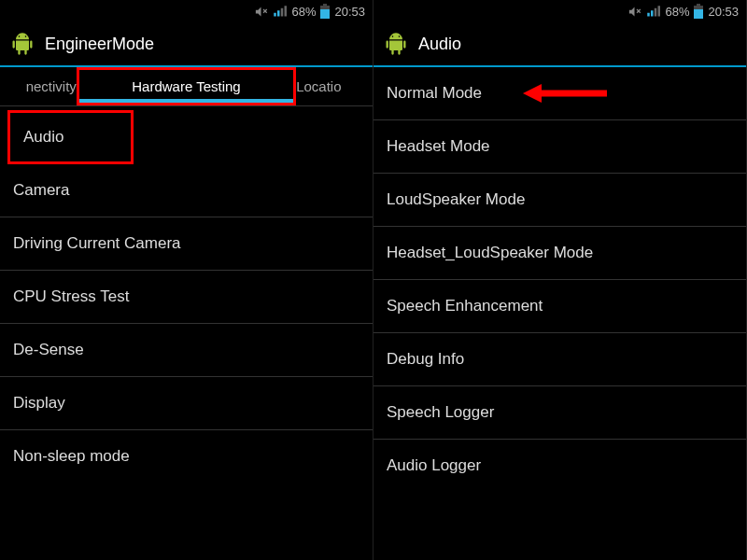 This screenshot has height=560, width=747. I want to click on list-item-label: Driving Current Camera, so click(97, 243).